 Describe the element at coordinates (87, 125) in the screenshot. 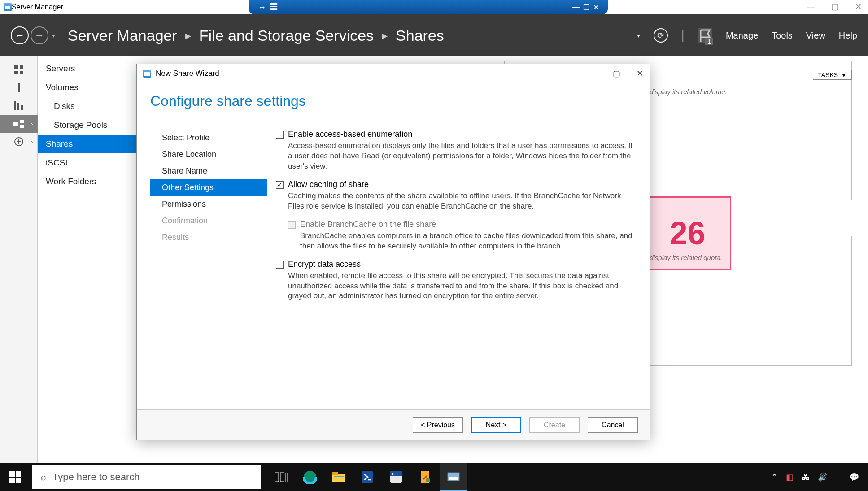

I see `sidebar-item-storage-pools: Storage Pools` at that location.